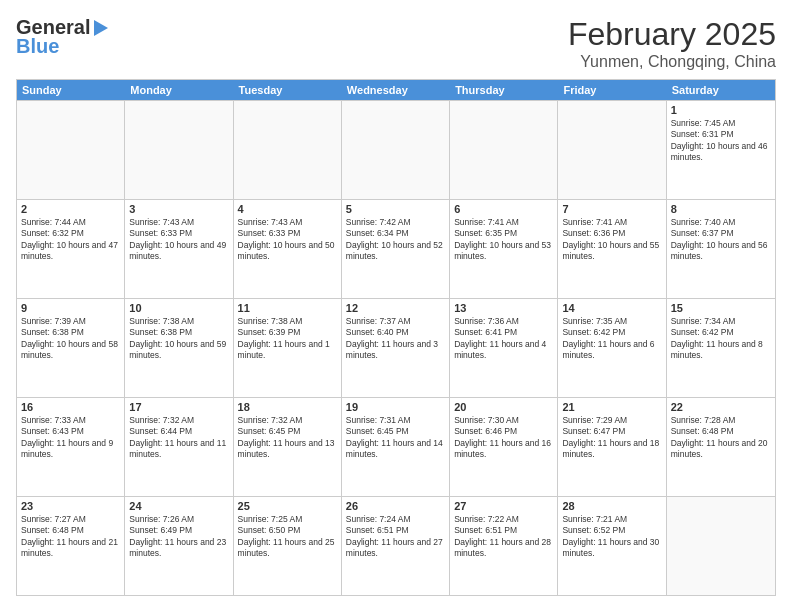  I want to click on day-info: Sunrise: 7:25 AM Sunset: 6:50 PM Dayligh…, so click(288, 537).